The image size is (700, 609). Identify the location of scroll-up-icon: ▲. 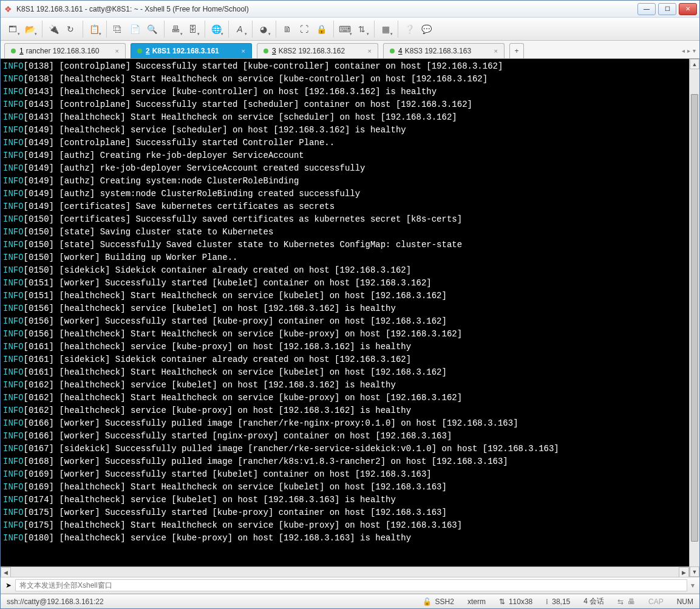
(695, 64).